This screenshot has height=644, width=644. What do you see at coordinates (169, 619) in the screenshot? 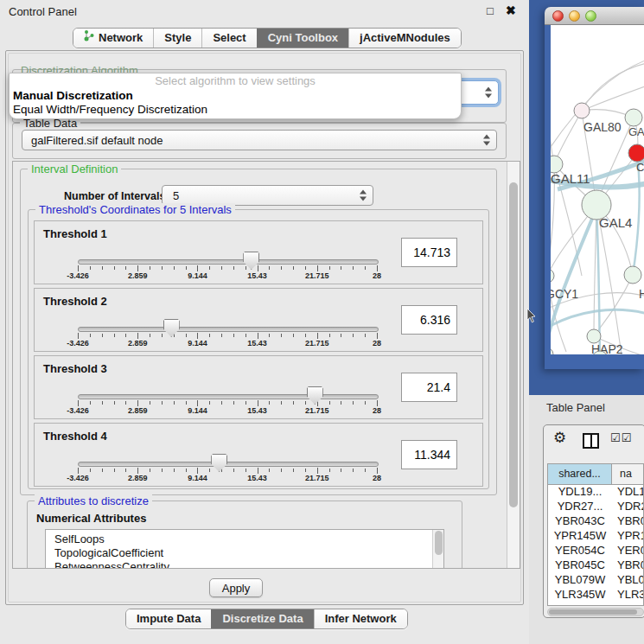
I see `tab-impute-data: Impute Data` at bounding box center [169, 619].